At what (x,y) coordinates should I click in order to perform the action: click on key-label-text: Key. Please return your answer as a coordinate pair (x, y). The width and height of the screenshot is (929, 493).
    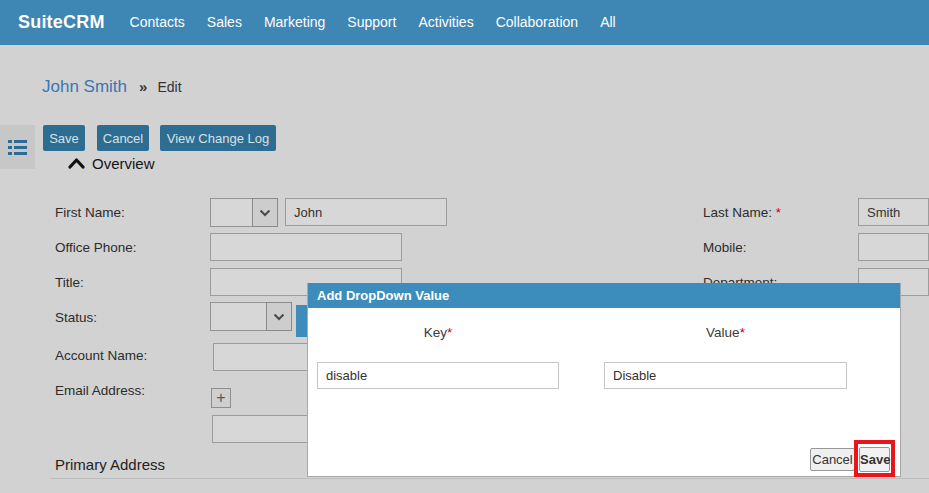
    Looking at the image, I should click on (436, 332).